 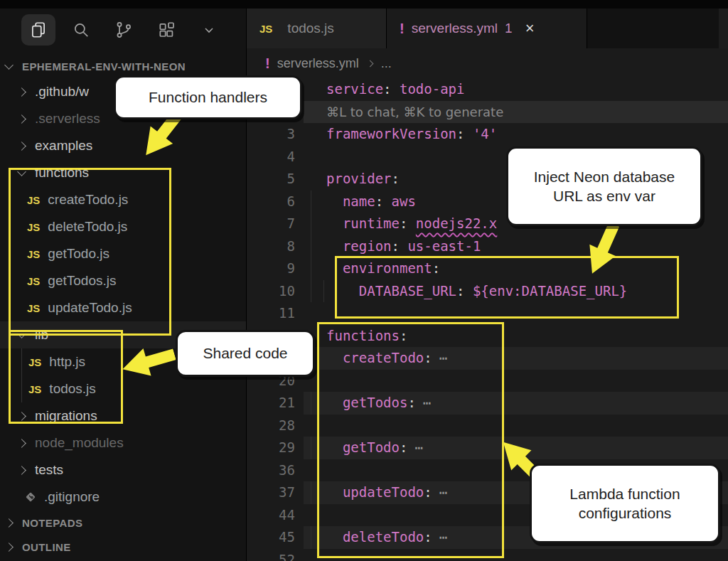 I want to click on item-label: tests, so click(x=49, y=470).